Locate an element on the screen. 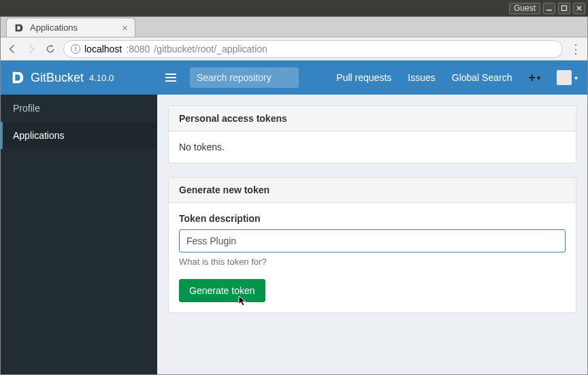  panel-heading: Generate new token is located at coordinates (372, 191).